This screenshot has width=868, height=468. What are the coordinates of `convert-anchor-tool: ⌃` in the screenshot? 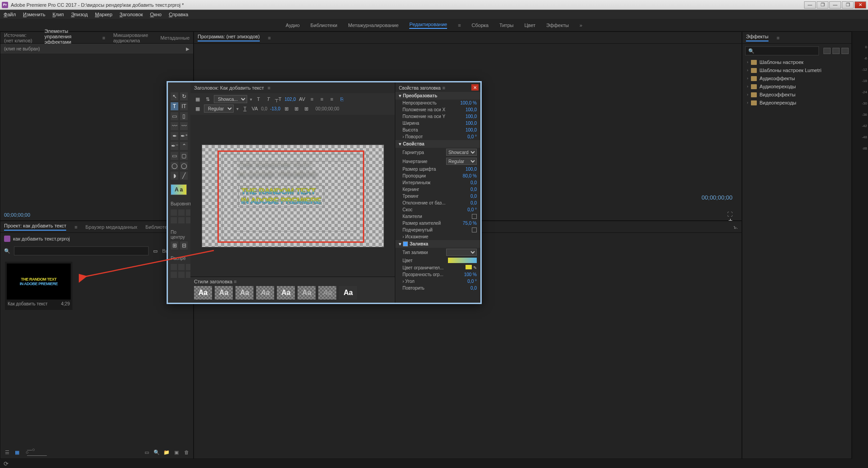 It's located at (184, 146).